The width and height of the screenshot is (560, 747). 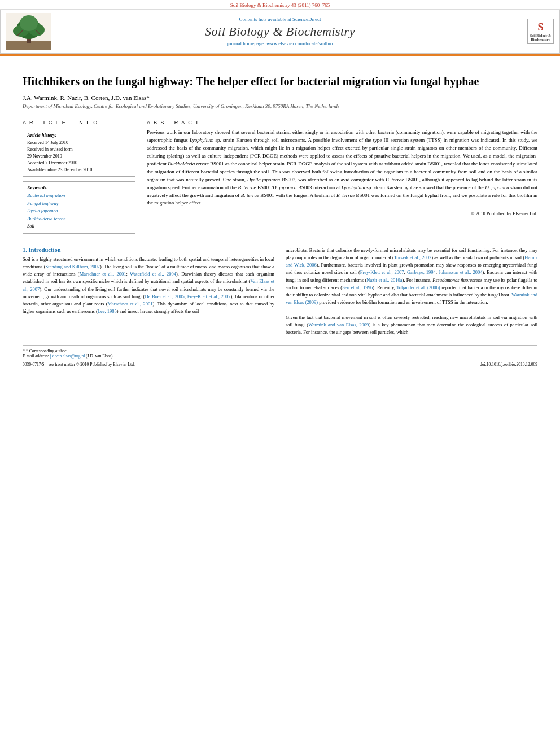 I want to click on copyright: © 2010 Published by Elsevier Ltd., so click(x=342, y=213).